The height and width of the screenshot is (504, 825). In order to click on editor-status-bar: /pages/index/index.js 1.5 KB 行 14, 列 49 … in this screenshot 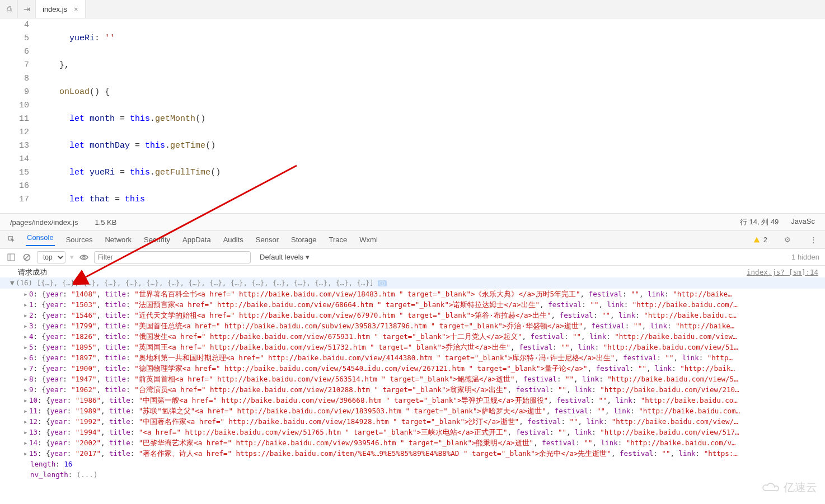, I will do `click(412, 222)`.